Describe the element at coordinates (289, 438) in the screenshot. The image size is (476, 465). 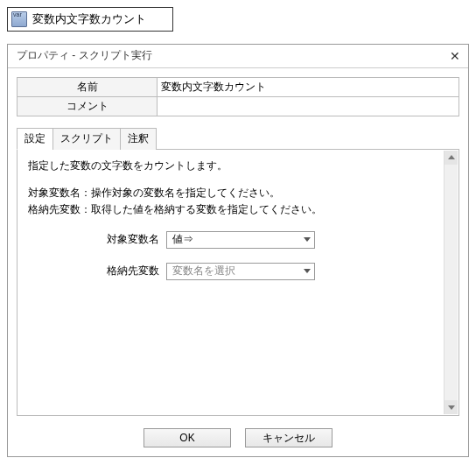
I see `cancel-button: キャンセル` at that location.